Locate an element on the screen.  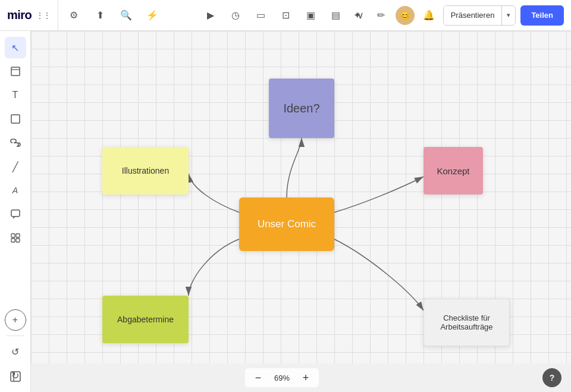
share-tool: 🔍 is located at coordinates (126, 15).